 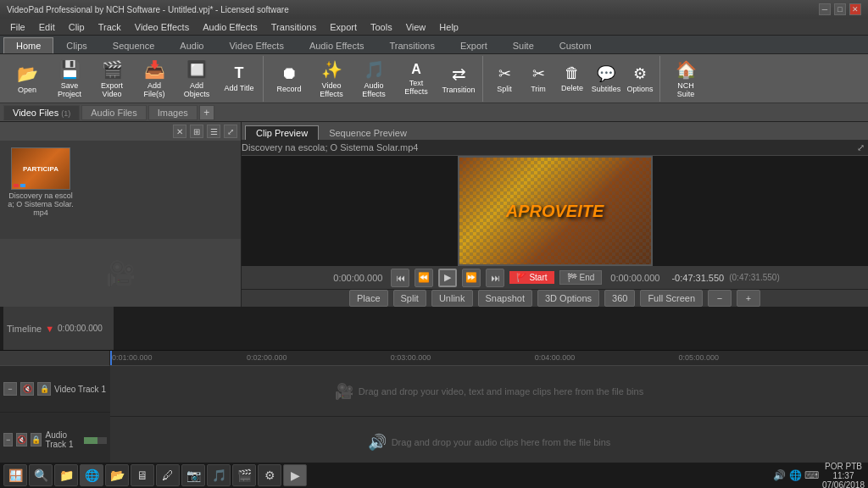 I want to click on add-title-button: T Add Title, so click(x=239, y=79).